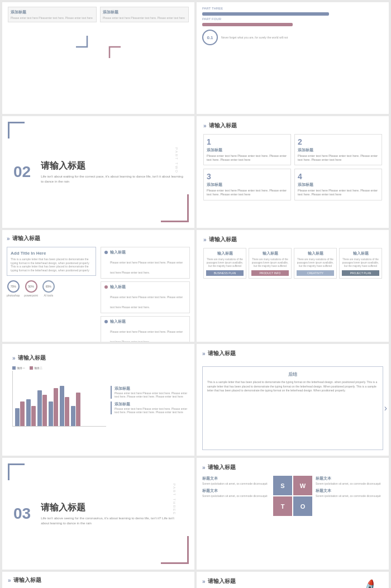 This screenshot has width=391, height=588. I want to click on circle-ppt: 50%, so click(31, 286).